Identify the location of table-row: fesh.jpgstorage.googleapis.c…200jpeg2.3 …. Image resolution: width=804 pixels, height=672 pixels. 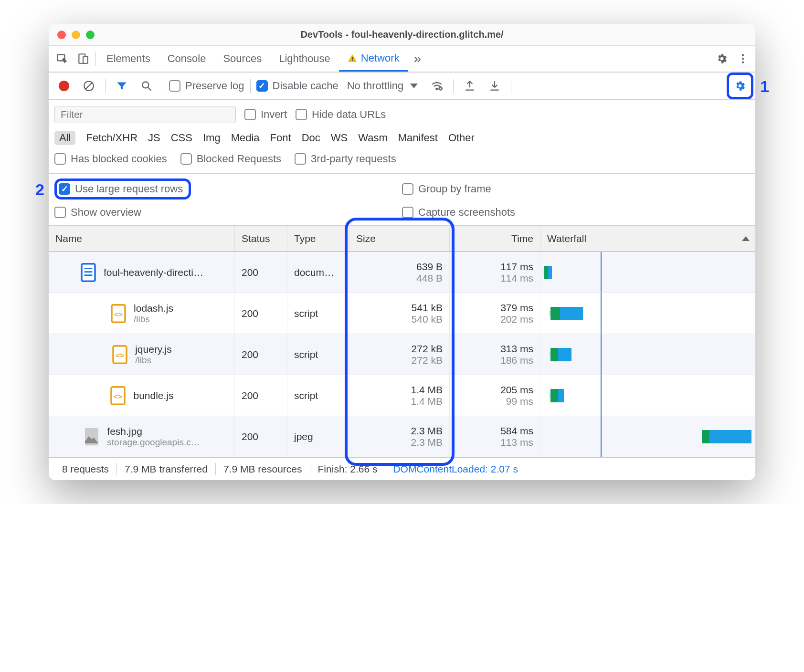
(402, 437).